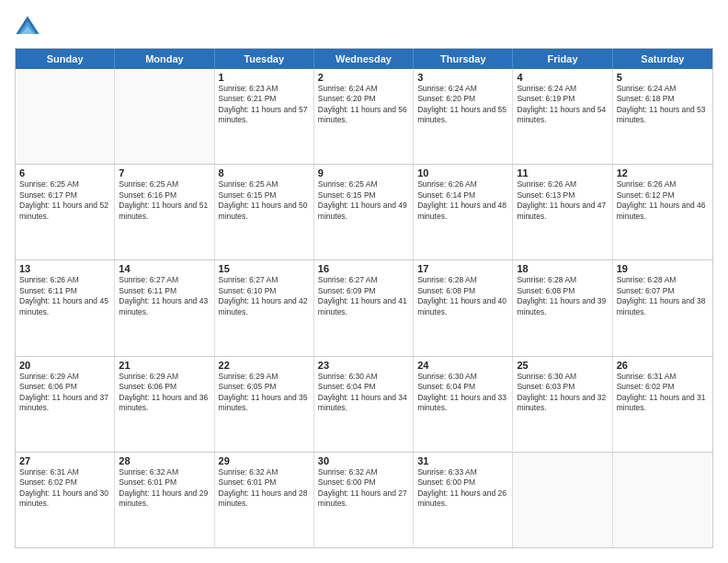 The width and height of the screenshot is (728, 563). I want to click on calendar-cell: 6Sunrise: 6:25 AM Sunset: 6:17 PM Daylig…, so click(65, 212).